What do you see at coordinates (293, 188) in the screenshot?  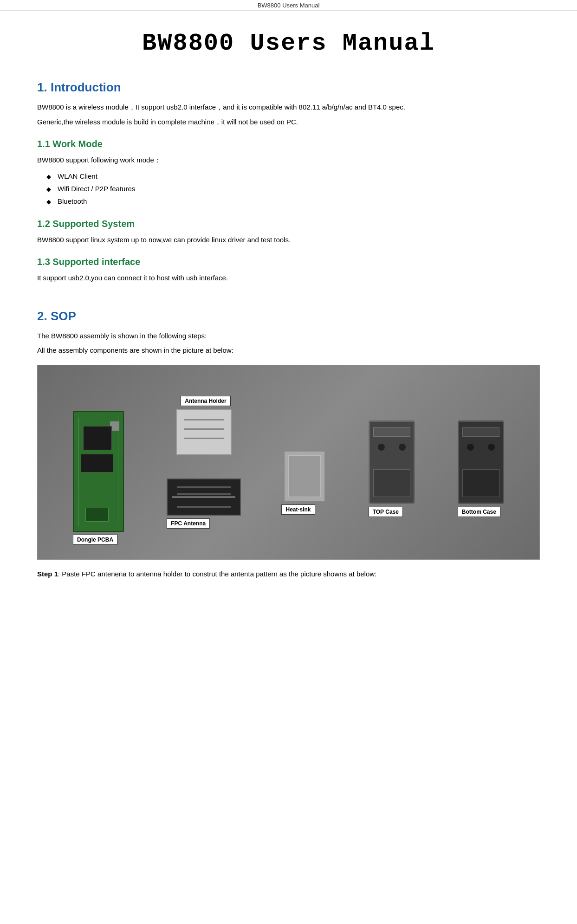 I see `work-mode-list: WLAN Client Wifi Direct / P2P features B…` at bounding box center [293, 188].